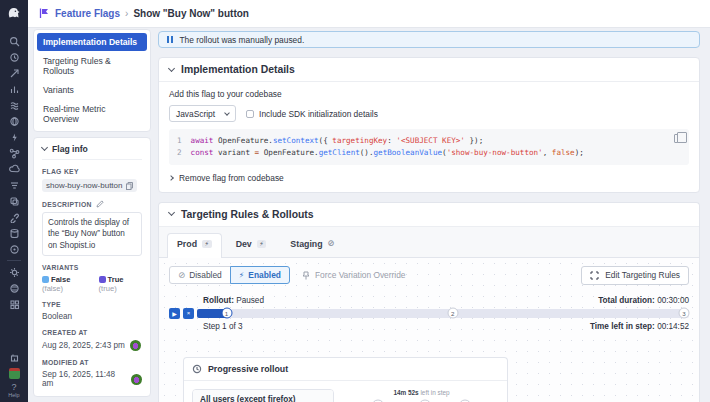 Image resolution: width=710 pixels, height=402 pixels. What do you see at coordinates (187, 244) in the screenshot?
I see `tab-prod-label: Prod` at bounding box center [187, 244].